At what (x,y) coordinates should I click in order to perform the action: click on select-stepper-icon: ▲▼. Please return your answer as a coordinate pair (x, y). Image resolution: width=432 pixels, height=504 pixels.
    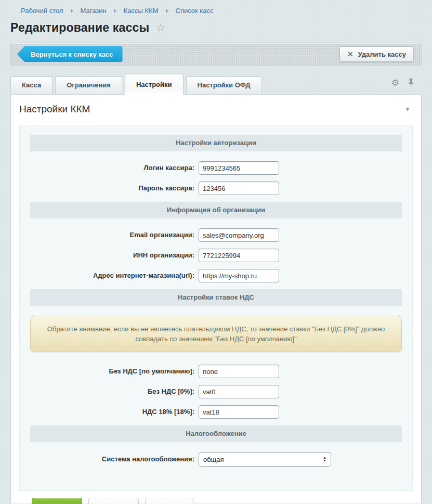
    Looking at the image, I should click on (324, 459).